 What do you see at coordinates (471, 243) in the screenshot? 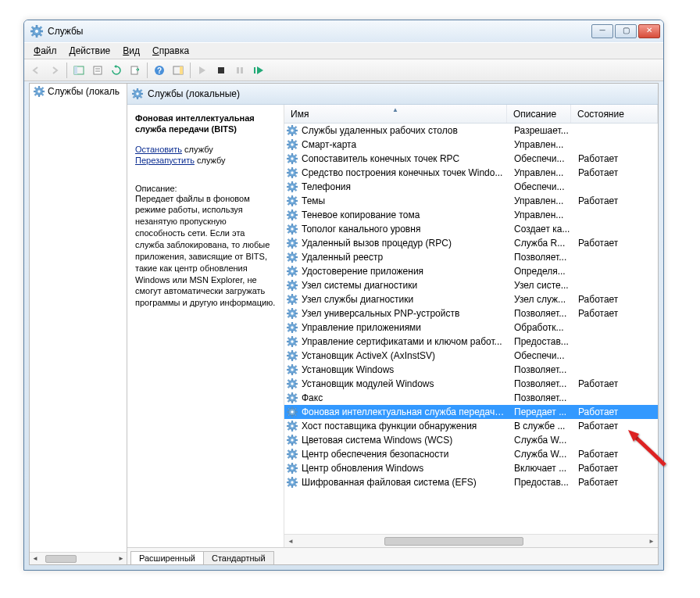
I see `service-row: Удаленный вызов процедур (RPC) Служба R.…` at bounding box center [471, 243].